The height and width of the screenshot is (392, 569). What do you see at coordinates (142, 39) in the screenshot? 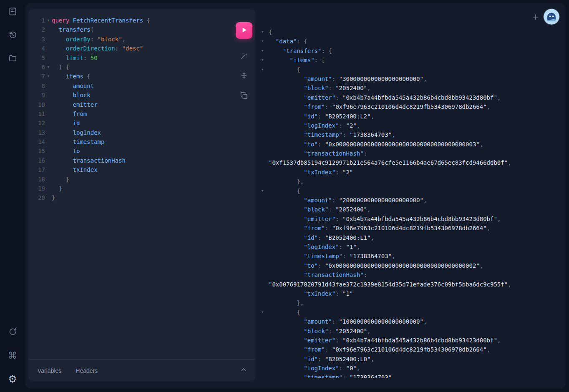
I see `editor-line: 3 orderBy: "block",` at bounding box center [142, 39].